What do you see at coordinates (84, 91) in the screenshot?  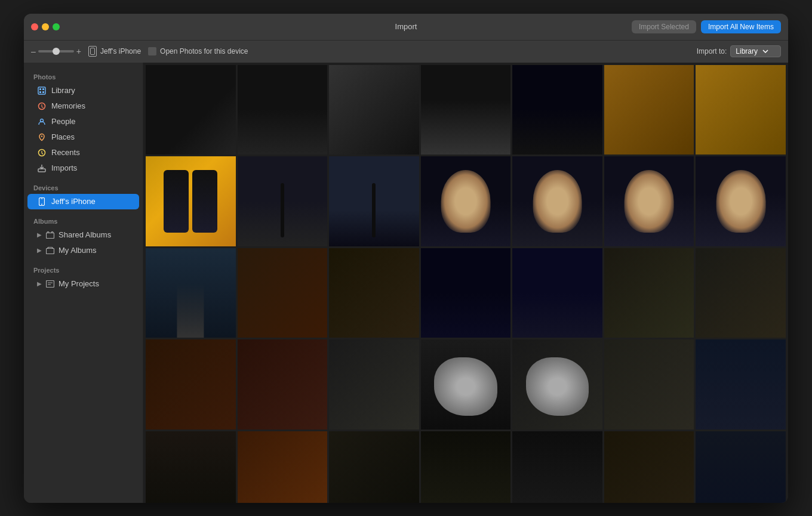 I see `sidebar-item-library: Library` at bounding box center [84, 91].